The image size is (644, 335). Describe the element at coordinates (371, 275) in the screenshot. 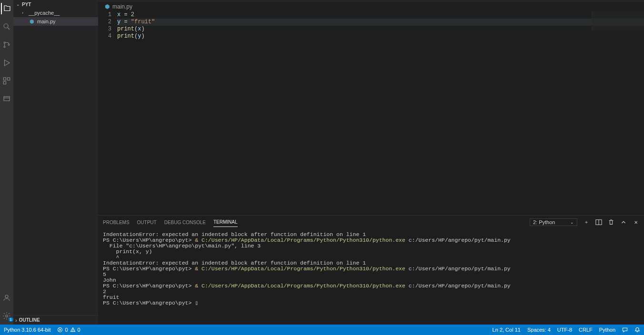

I see `terminal-line: 5` at that location.